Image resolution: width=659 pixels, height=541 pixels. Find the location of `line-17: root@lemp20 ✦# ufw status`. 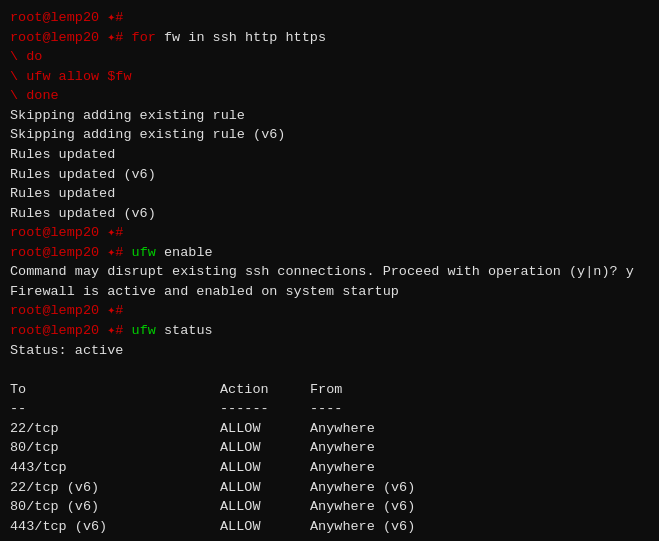

line-17: root@lemp20 ✦# ufw status is located at coordinates (330, 331).